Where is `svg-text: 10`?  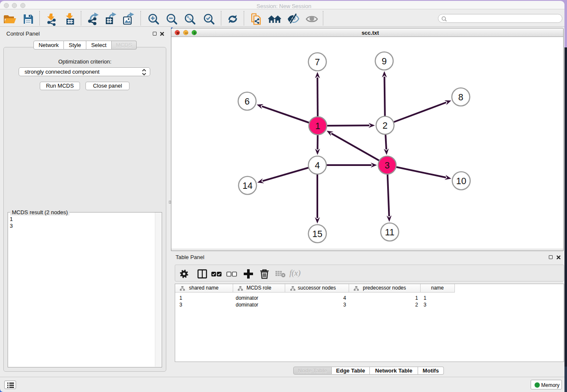
svg-text: 10 is located at coordinates (461, 181).